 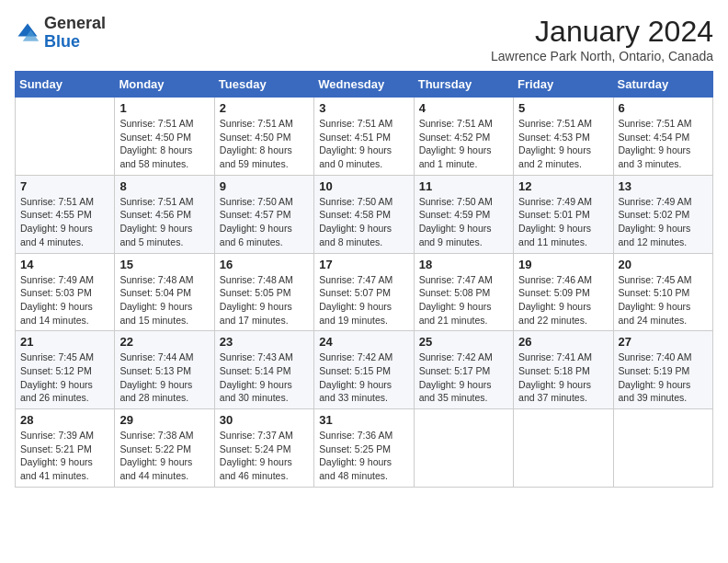 I want to click on cell-content: Sunrise: 7:49 AMSunset: 5:03 PMDaylight:…, so click(x=64, y=300).